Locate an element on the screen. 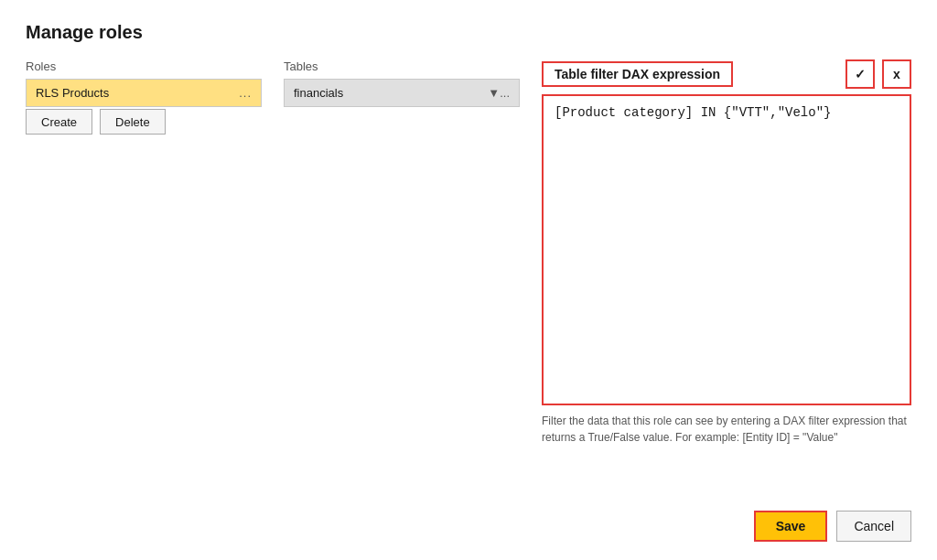 This screenshot has height=560, width=937. save-button: Save is located at coordinates (791, 526).